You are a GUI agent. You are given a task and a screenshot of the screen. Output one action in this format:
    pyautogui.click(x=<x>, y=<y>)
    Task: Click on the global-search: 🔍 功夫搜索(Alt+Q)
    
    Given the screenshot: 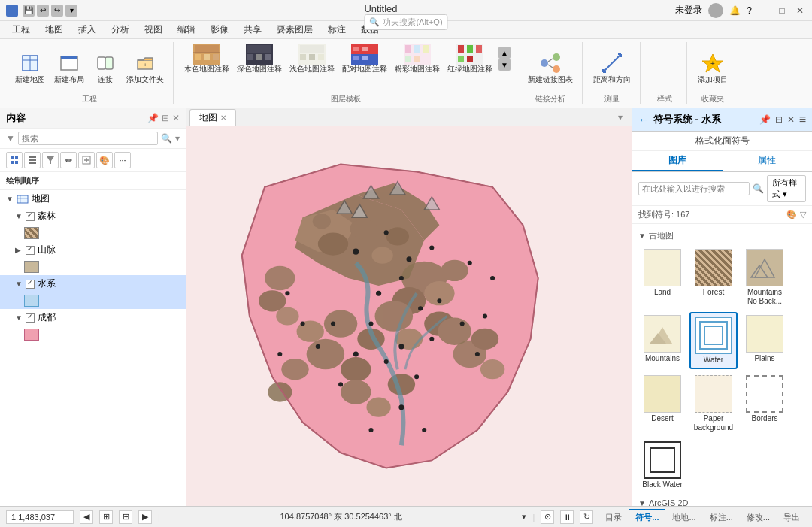 What is the action you would take?
    pyautogui.click(x=406, y=23)
    